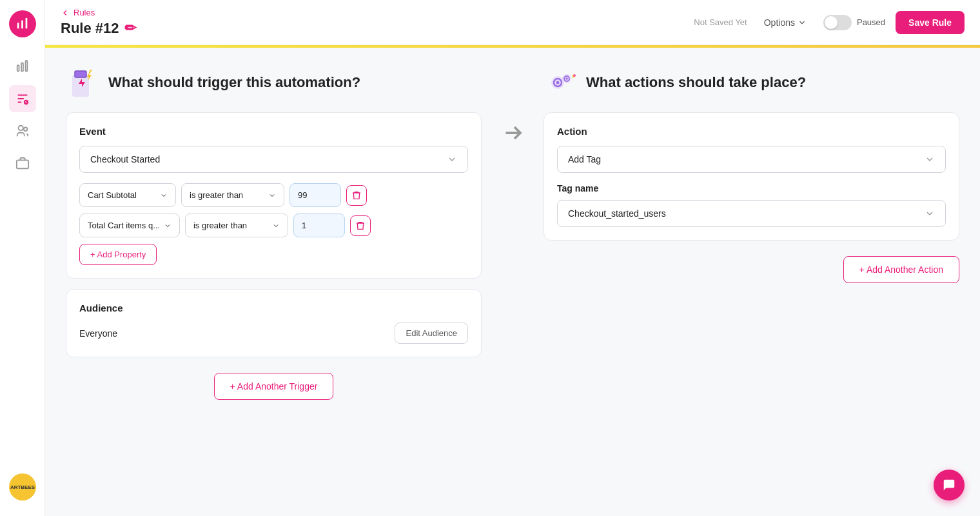  What do you see at coordinates (23, 258) in the screenshot?
I see `sidebar: ARTBEES` at bounding box center [23, 258].